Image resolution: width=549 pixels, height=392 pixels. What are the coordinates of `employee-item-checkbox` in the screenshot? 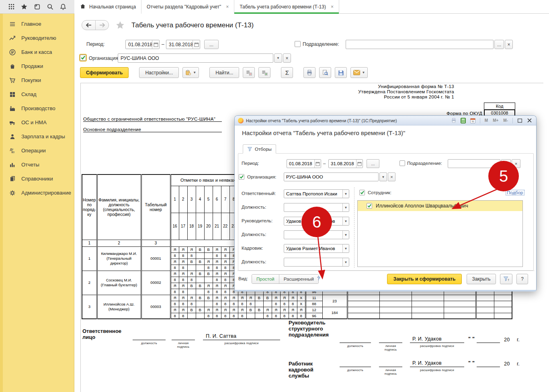 It's located at (369, 206).